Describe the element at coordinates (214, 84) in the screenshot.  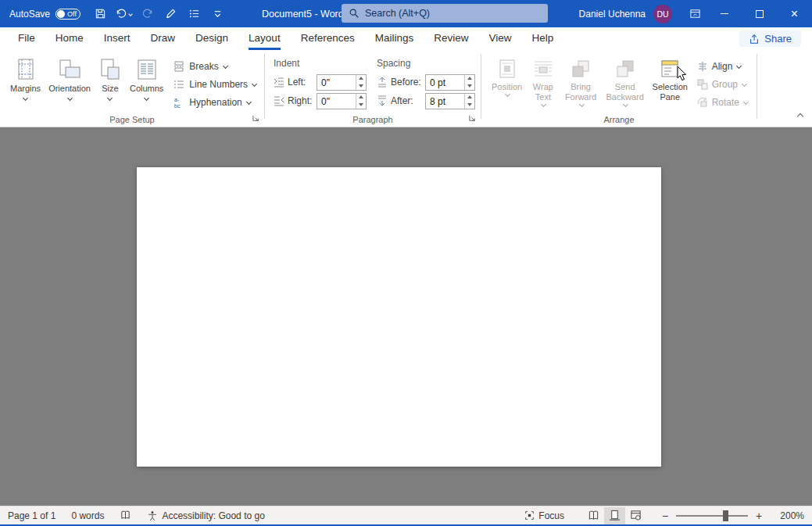
I see `line-numbers-button: Line Numbers` at that location.